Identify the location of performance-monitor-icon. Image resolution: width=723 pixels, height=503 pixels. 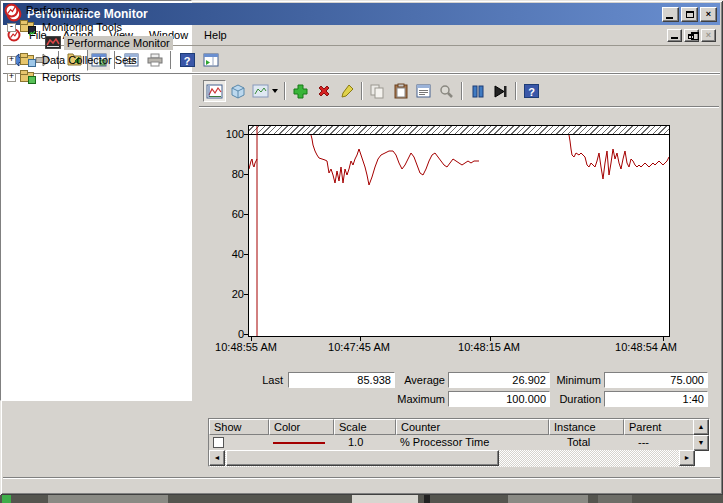
(53, 43).